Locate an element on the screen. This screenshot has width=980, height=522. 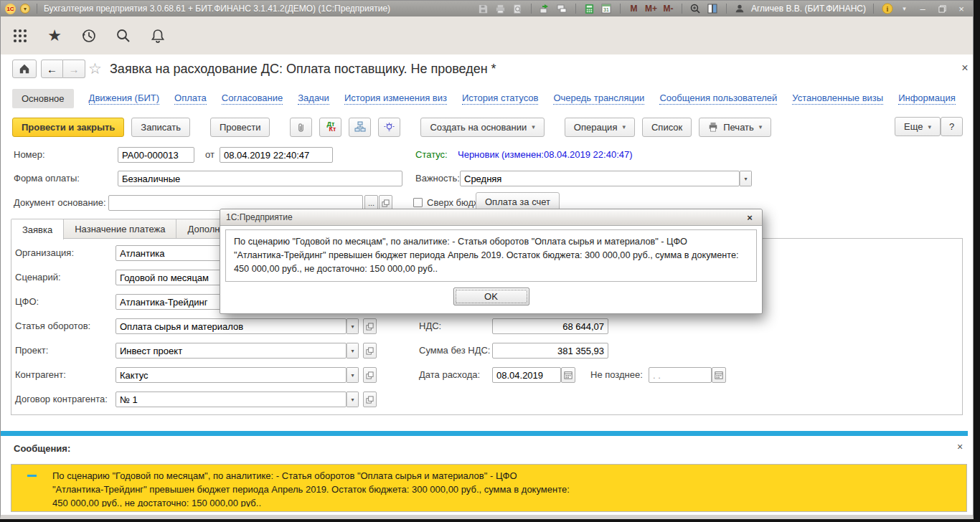
expense-date-input is located at coordinates (527, 375).